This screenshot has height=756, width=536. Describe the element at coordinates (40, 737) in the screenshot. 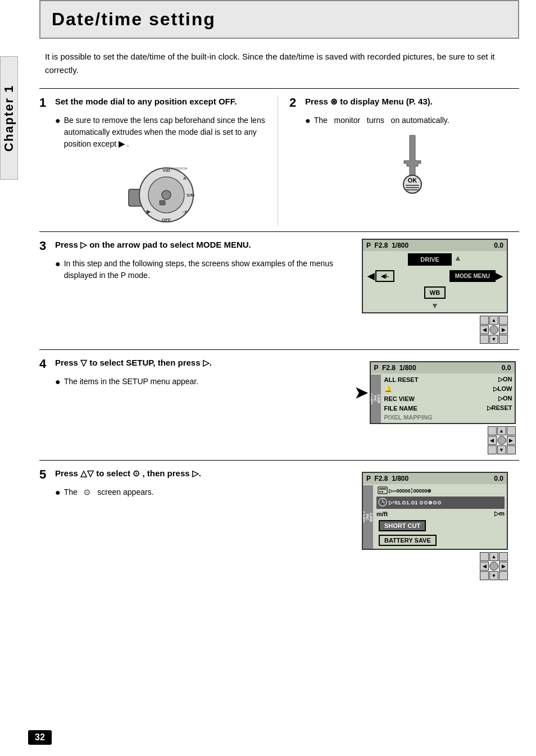

I see `page-number: 32` at that location.